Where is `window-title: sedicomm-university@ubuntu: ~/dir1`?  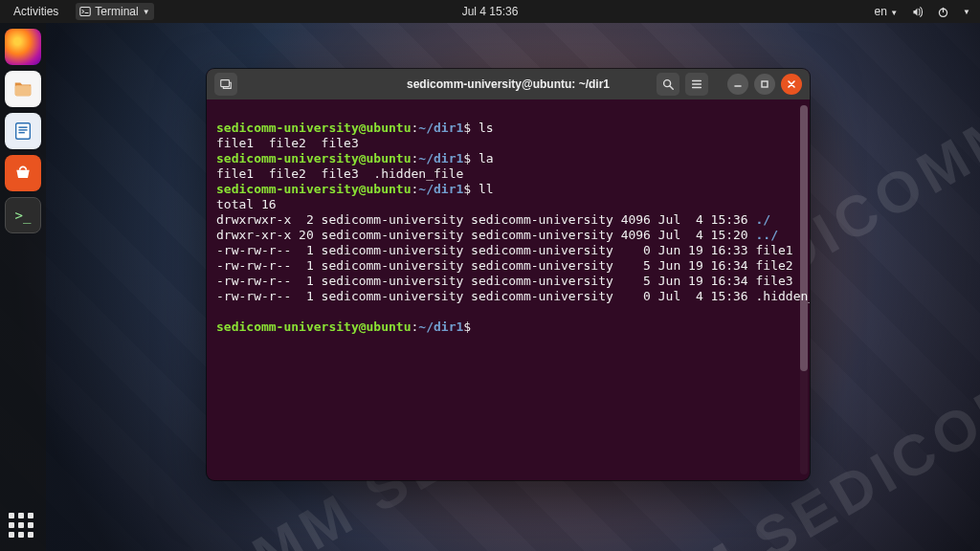 window-title: sedicomm-university@ubuntu: ~/dir1 is located at coordinates (508, 84).